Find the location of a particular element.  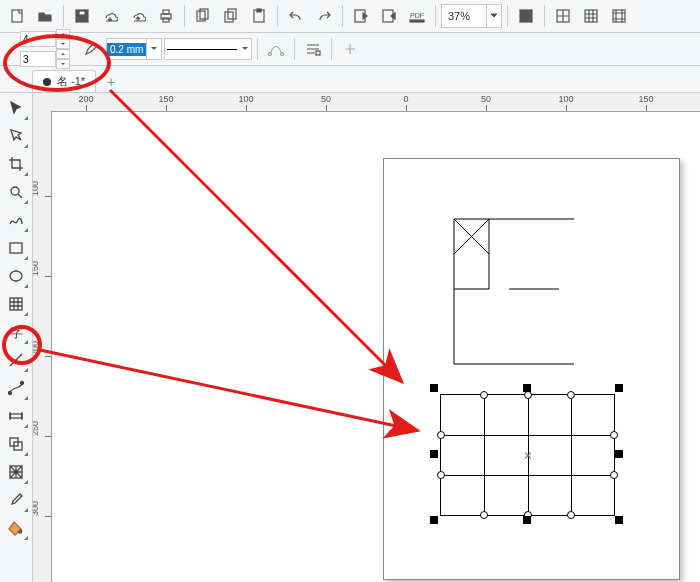

ruler-vertical: 100 150 200 250 300 is located at coordinates (42, 346).